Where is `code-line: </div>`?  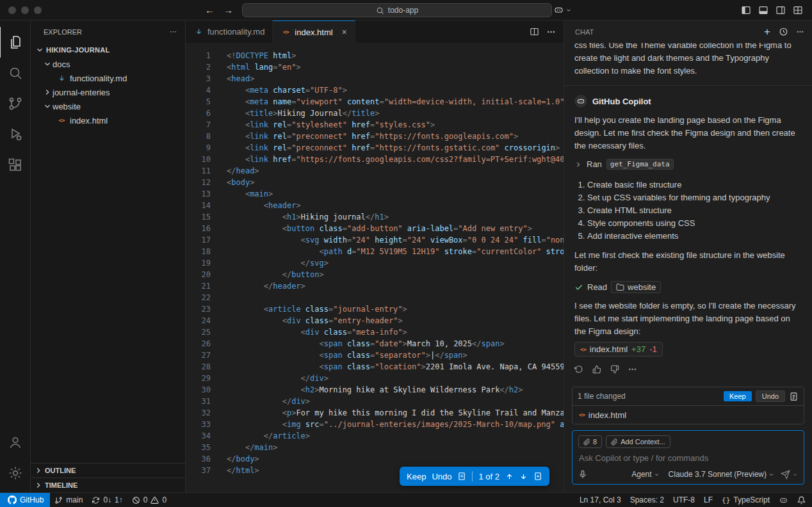 code-line: </div> is located at coordinates (395, 378).